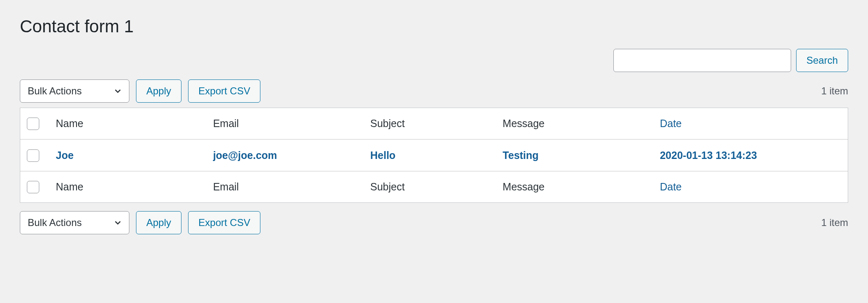  I want to click on select-all-checkbox-footer, so click(33, 187).